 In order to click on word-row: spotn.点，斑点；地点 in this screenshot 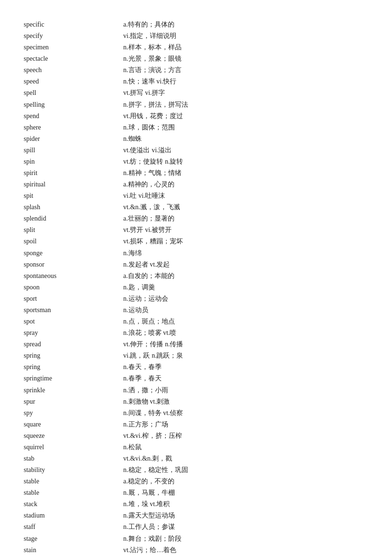, I will do `click(196, 322)`.